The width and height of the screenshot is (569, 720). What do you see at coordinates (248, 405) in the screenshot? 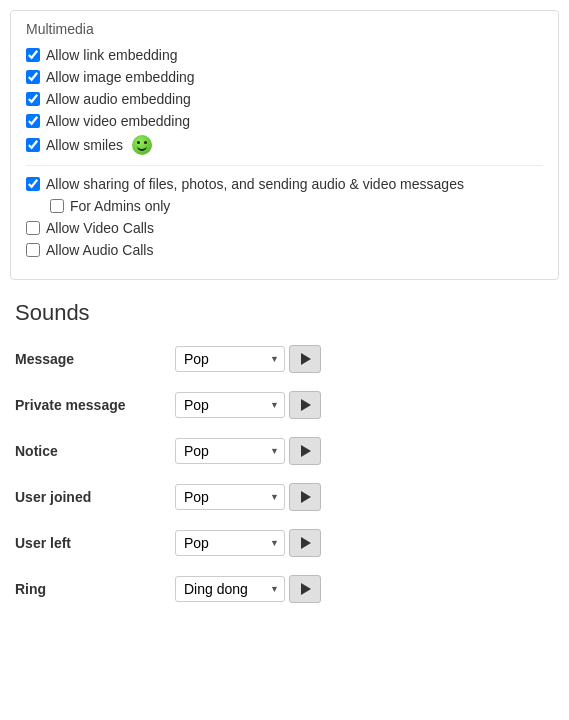
I see `sound-controls-private-message: PopDing dongBeepNone` at bounding box center [248, 405].